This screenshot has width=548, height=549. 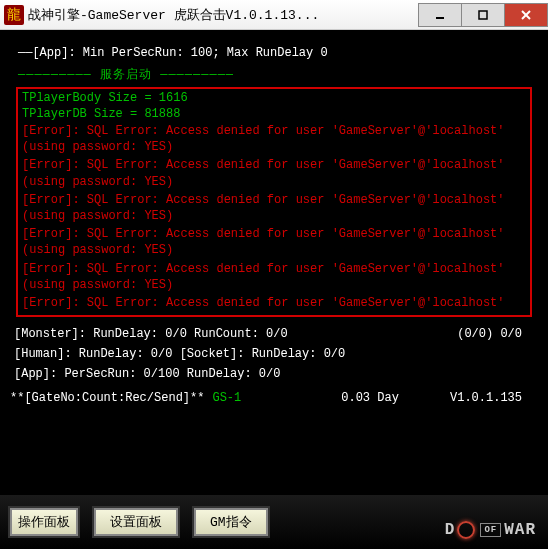 What do you see at coordinates (44, 522) in the screenshot?
I see `ops-panel-button: 操作面板` at bounding box center [44, 522].